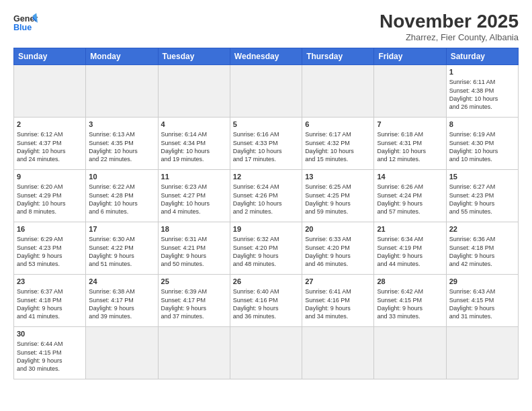  Describe the element at coordinates (122, 144) in the screenshot. I see `calendar-cell: 3Sunrise: 6:13 AM Sunset: 4:35 PM Daylig…` at that location.